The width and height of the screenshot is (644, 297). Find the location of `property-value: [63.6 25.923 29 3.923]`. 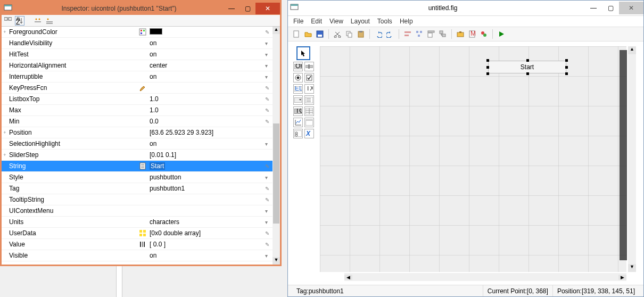

property-value: [63.6 25.923 29 3.923] is located at coordinates (207, 133).